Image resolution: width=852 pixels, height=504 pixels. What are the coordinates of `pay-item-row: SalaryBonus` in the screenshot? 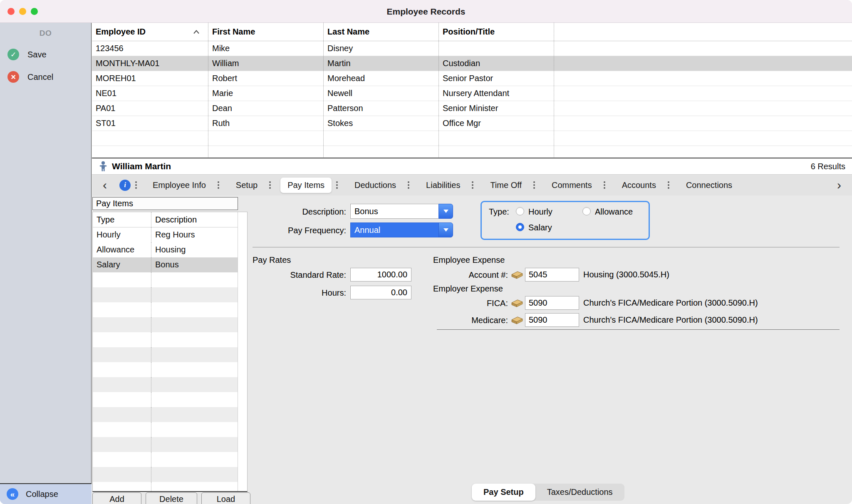 It's located at (170, 265).